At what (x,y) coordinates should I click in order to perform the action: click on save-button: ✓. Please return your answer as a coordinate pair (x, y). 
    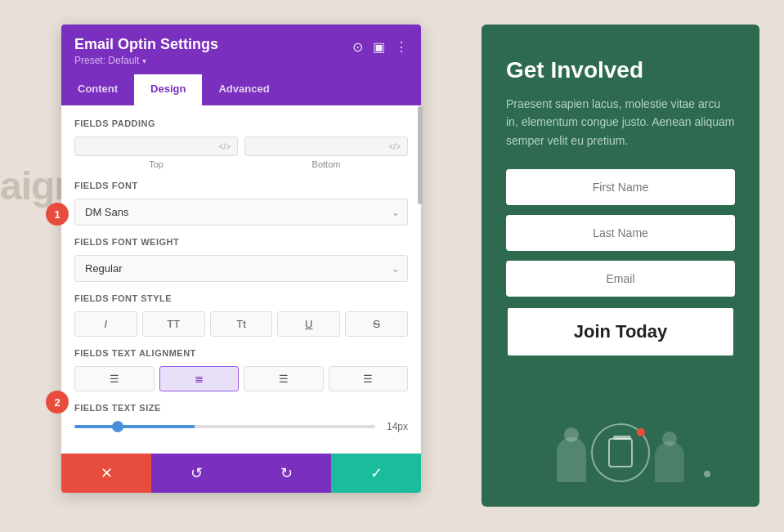
    Looking at the image, I should click on (376, 473).